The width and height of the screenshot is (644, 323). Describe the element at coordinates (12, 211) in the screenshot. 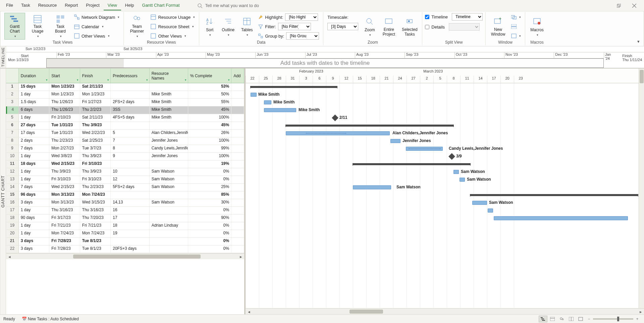

I see `row-index: 17` at that location.